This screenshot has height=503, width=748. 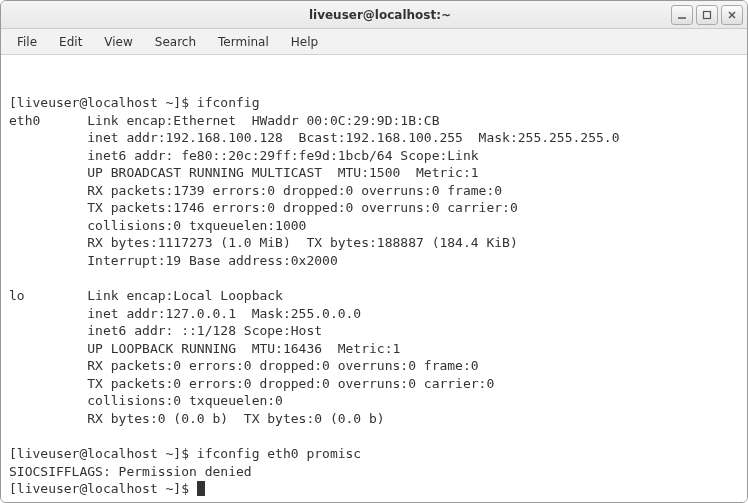 What do you see at coordinates (70, 42) in the screenshot?
I see `menu-edit: Edit` at bounding box center [70, 42].